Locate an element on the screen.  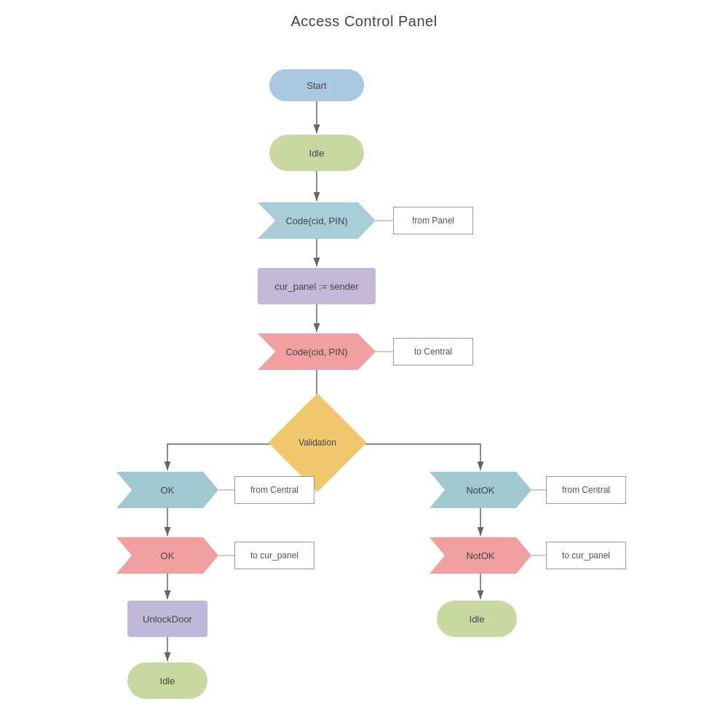
note-from-panel: from Panel is located at coordinates (433, 221).